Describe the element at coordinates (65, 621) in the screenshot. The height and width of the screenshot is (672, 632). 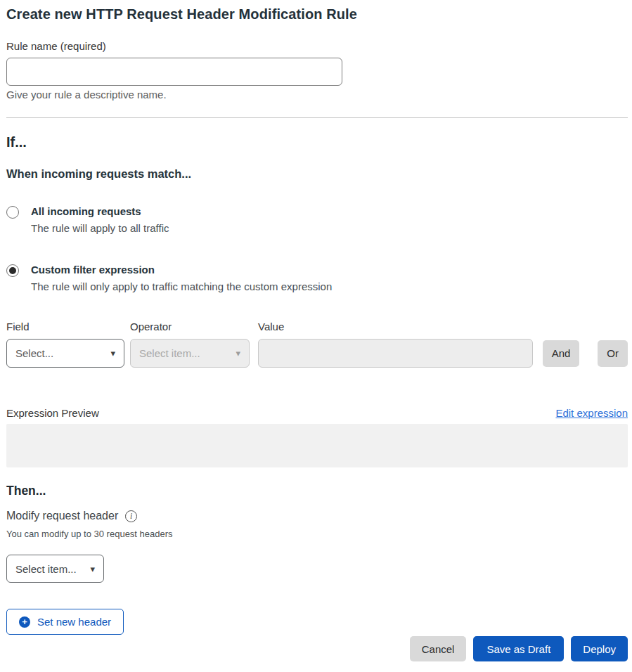
I see `set-new-header-button: + Set new header` at that location.